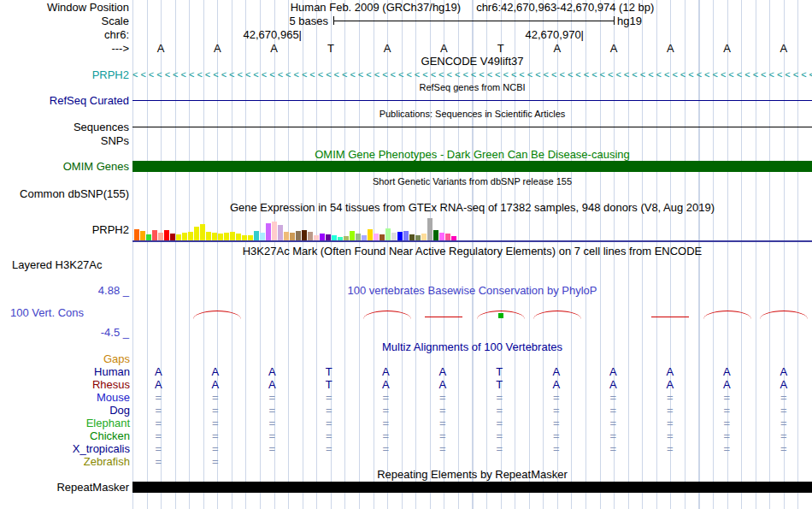 The width and height of the screenshot is (812, 509). What do you see at coordinates (472, 48) in the screenshot?
I see `reference-sequence-row: AAATAATAAAAA` at bounding box center [472, 48].